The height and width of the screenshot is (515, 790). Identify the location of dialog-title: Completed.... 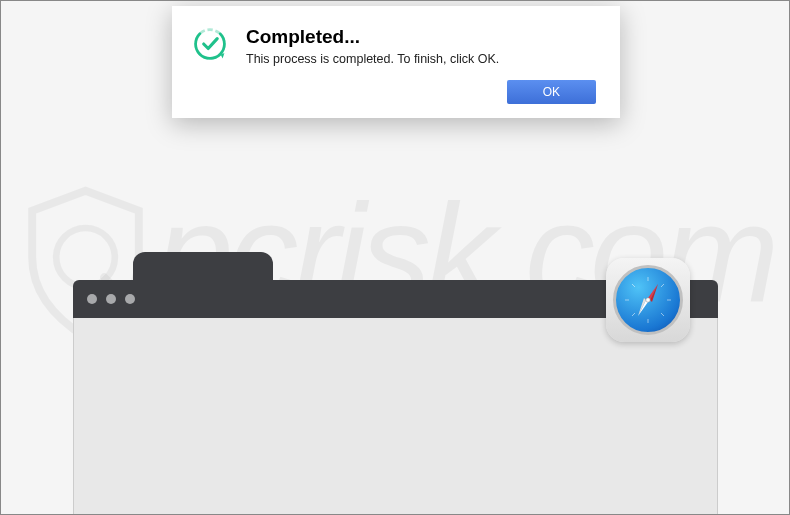
(421, 37).